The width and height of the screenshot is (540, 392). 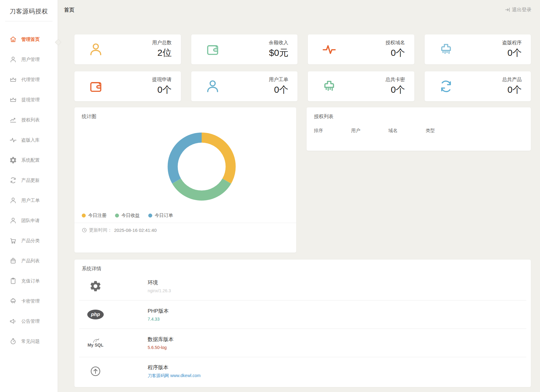 What do you see at coordinates (202, 189) in the screenshot?
I see `donut-slice-income` at bounding box center [202, 189].